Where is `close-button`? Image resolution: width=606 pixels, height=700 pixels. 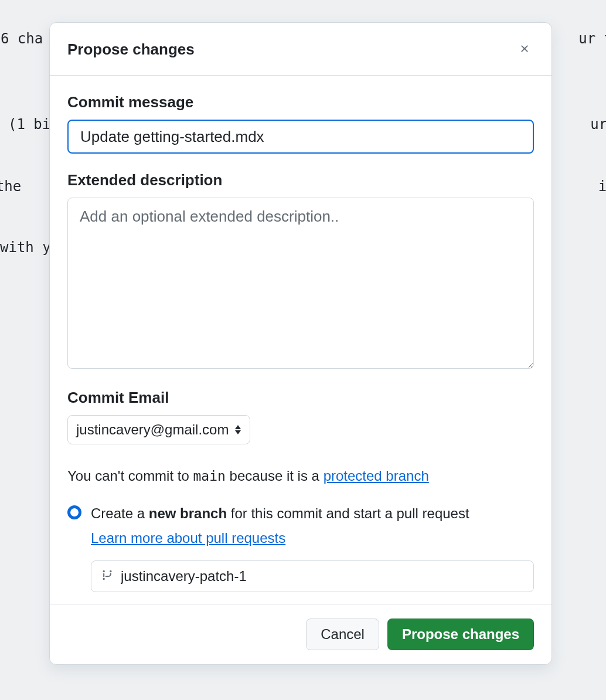
close-button is located at coordinates (525, 49).